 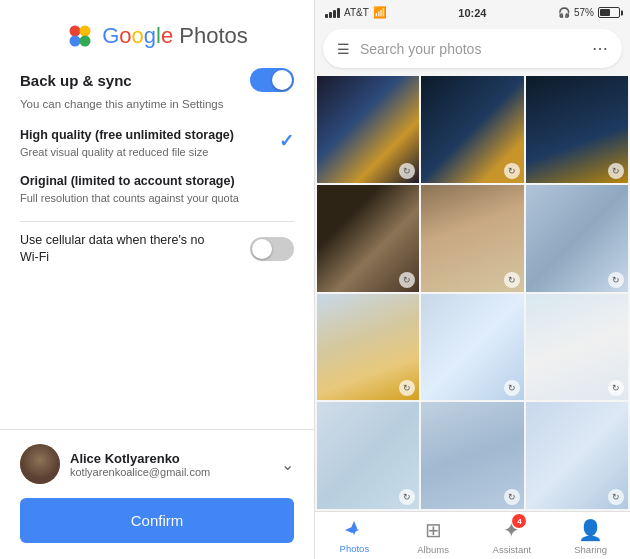 I want to click on backup-sync-title: Back up & sync, so click(x=76, y=80).